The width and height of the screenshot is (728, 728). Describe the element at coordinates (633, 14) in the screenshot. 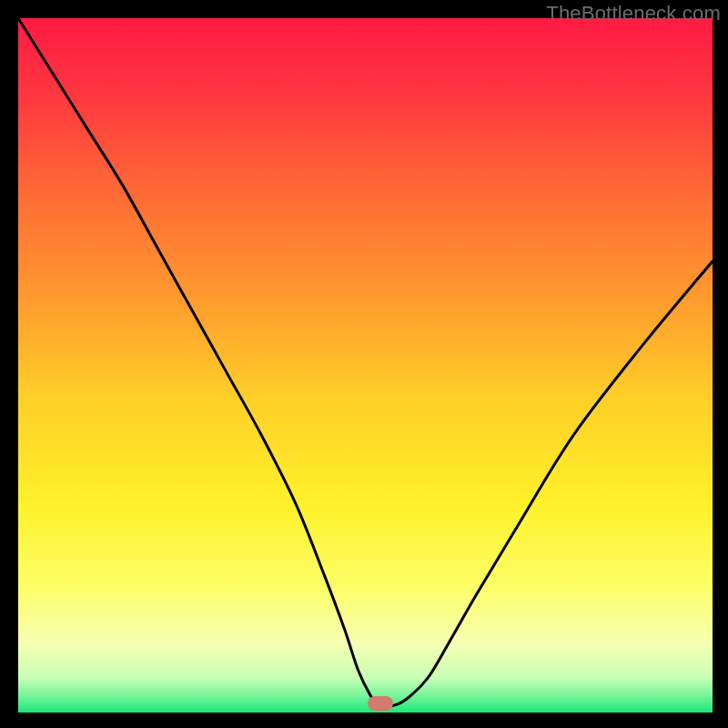

I see `watermark-label: TheBottleneck.com` at that location.